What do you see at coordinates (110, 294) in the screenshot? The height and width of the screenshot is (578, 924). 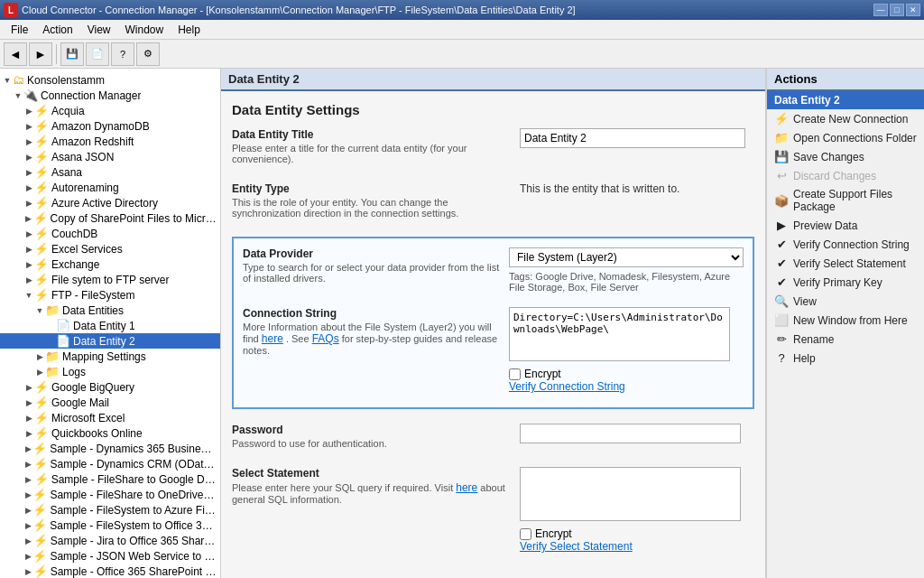 I see `tree-item-ftp-filesystem: ▼ ⚡ FTP - FileSystem` at bounding box center [110, 294].